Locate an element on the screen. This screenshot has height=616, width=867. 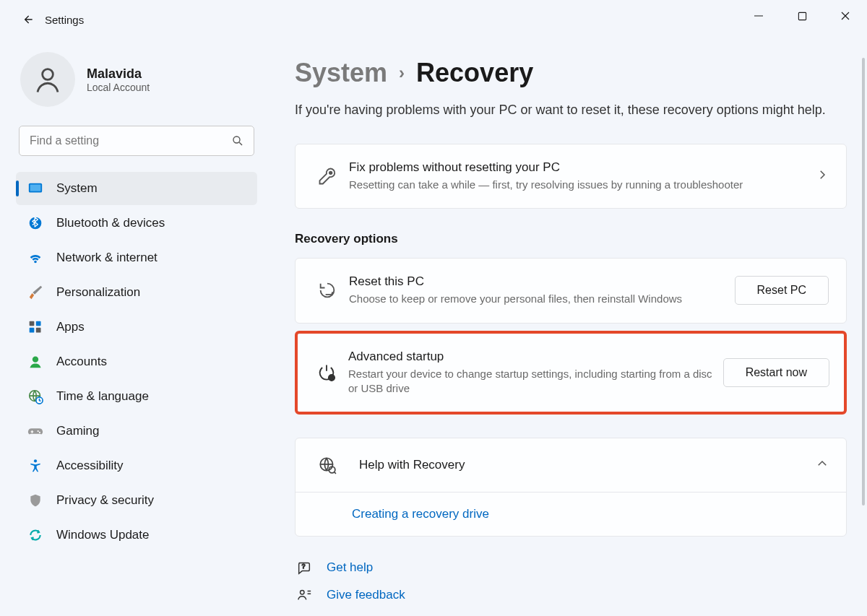
sidebar-item-label: Personalization is located at coordinates (98, 292).